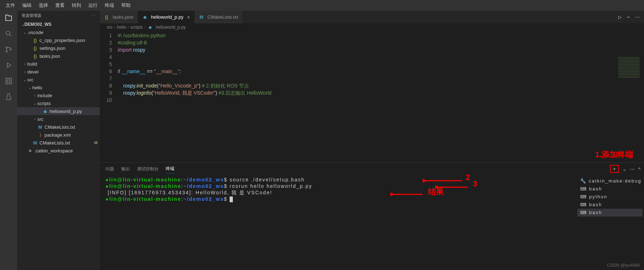 The height and width of the screenshot is (270, 644). I want to click on breadcrumb-src: src, so click(110, 27).